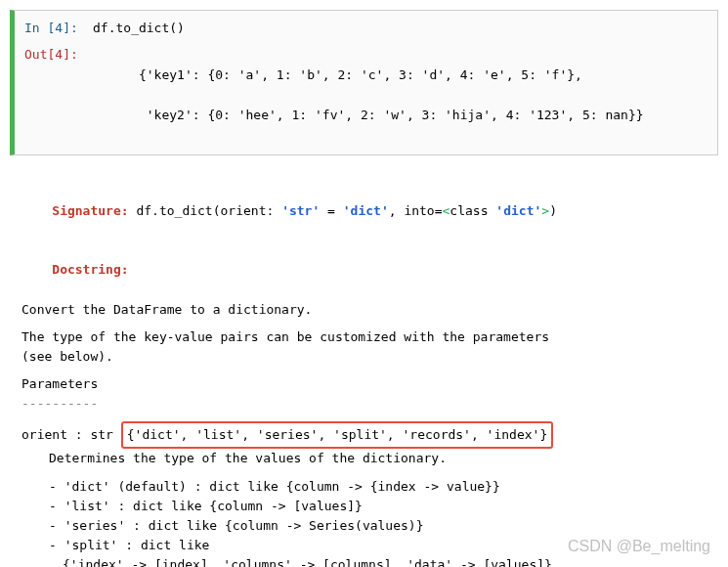  I want to click on signature-line: Signature: df.to_dict(orient: 'str' = 'd…, so click(364, 211).